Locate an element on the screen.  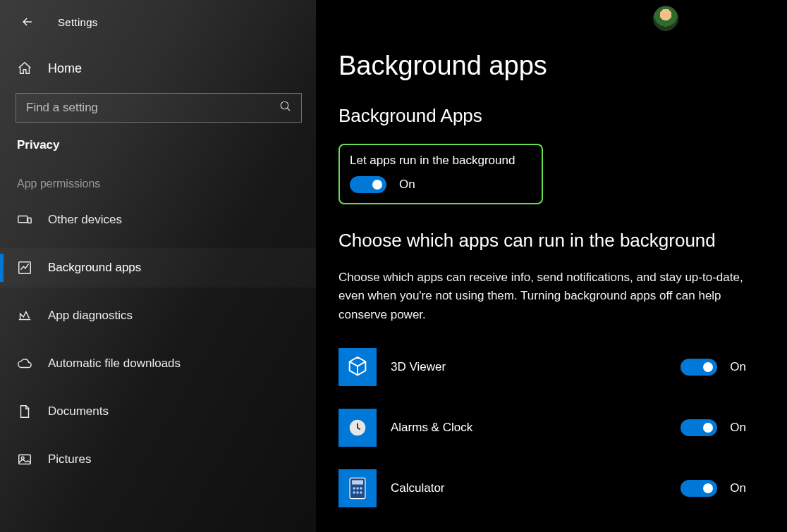
search-icon is located at coordinates (286, 108).